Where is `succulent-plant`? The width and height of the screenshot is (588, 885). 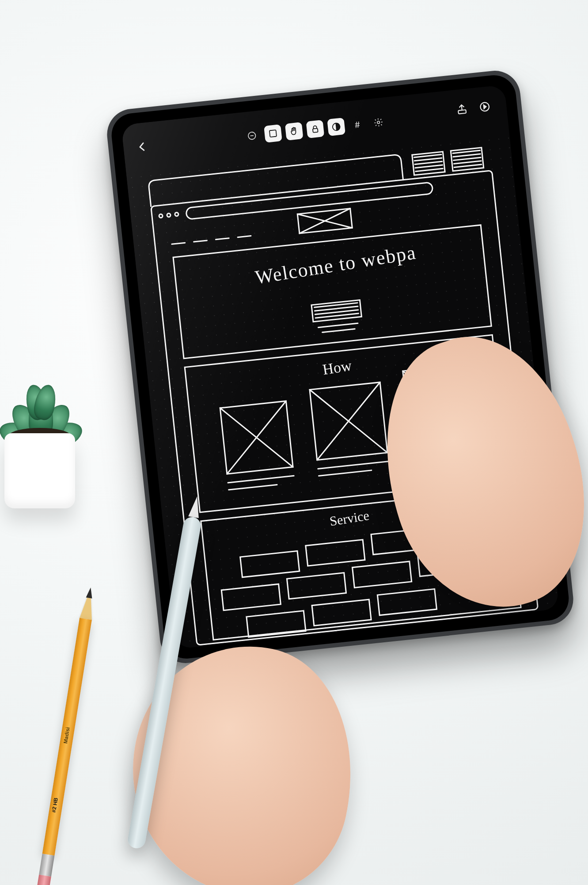 succulent-plant is located at coordinates (53, 442).